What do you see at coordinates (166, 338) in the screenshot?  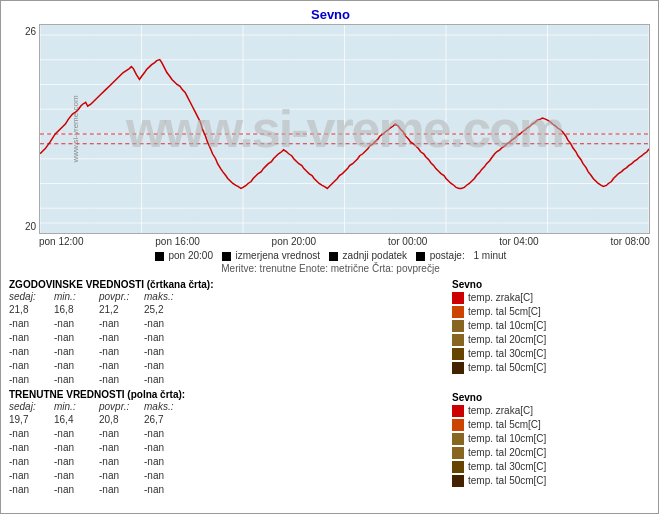 I see `h-maks-2: -nan` at bounding box center [166, 338].